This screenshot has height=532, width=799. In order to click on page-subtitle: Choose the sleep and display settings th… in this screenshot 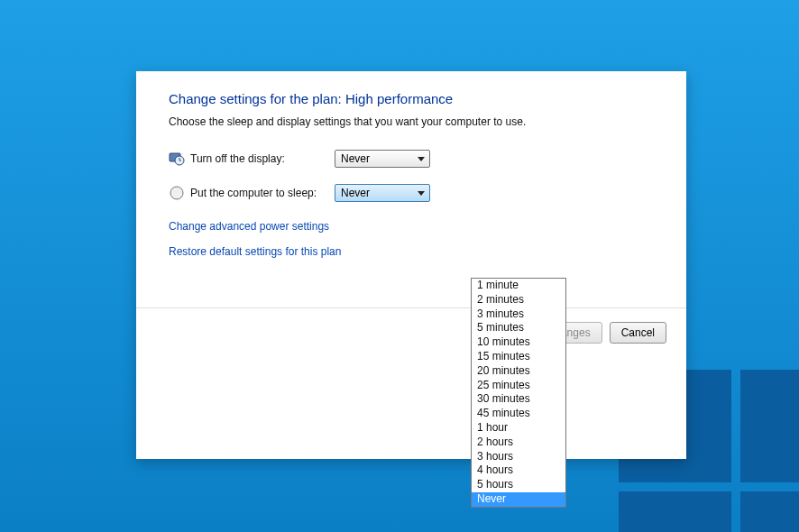, I will do `click(411, 122)`.